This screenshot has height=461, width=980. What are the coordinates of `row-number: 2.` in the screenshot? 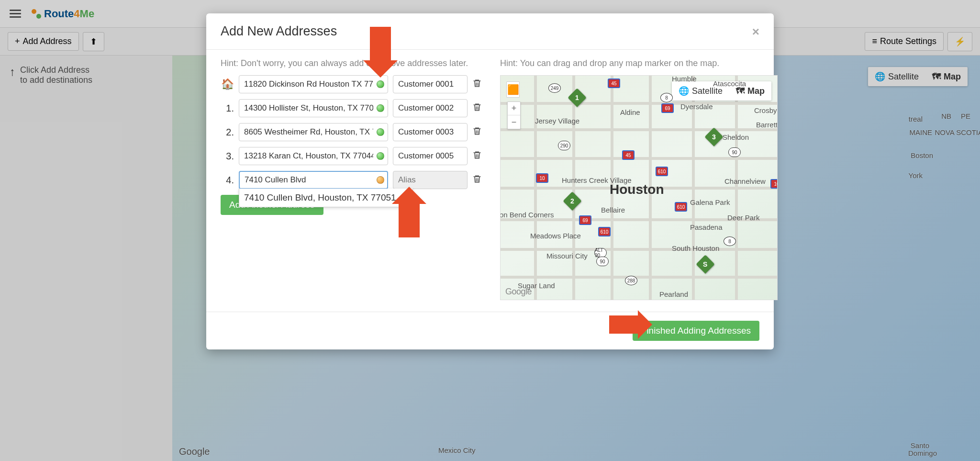 It's located at (227, 132).